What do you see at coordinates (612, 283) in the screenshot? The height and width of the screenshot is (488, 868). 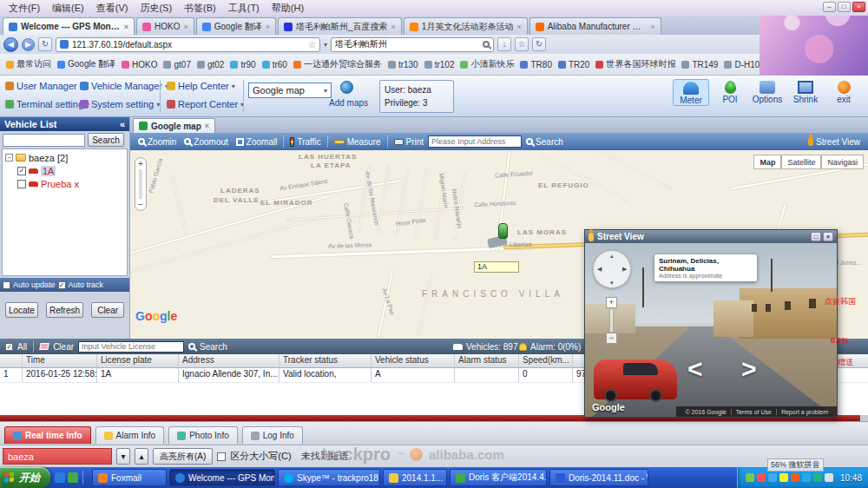 I see `compass-down-icon: ▾` at bounding box center [612, 283].